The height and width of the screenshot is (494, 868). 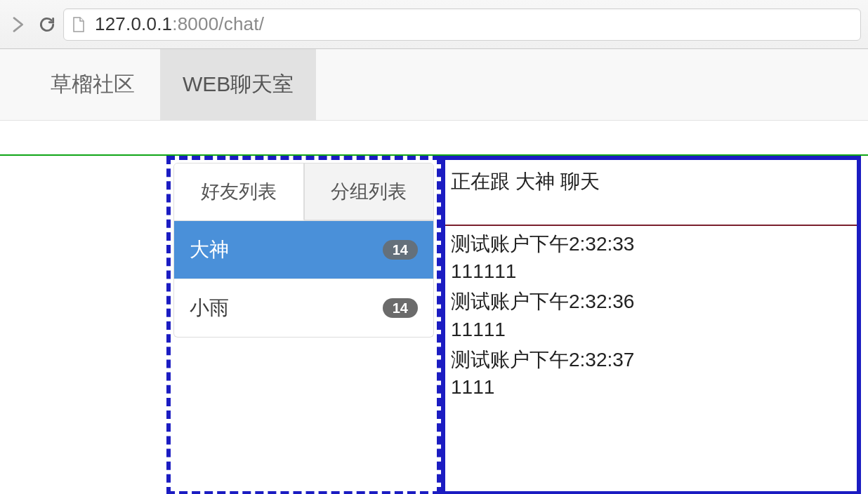 What do you see at coordinates (79, 25) in the screenshot?
I see `page-icon` at bounding box center [79, 25].